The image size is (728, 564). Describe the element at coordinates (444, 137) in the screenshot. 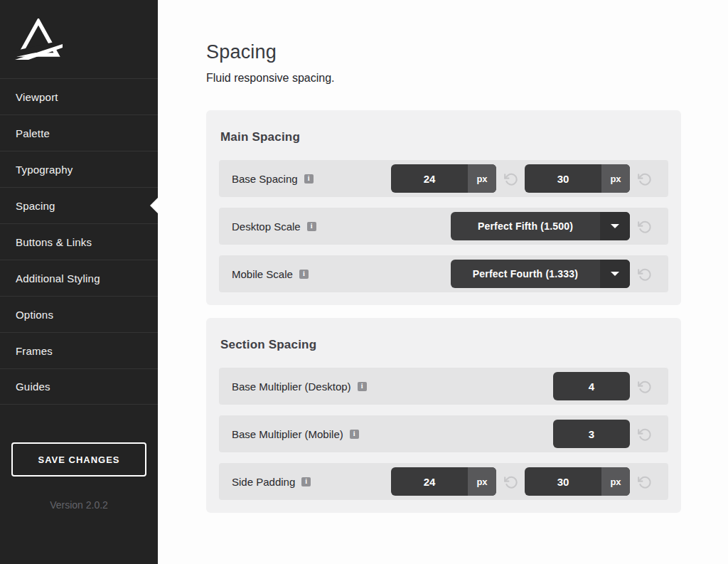

I see `card-title: Main Spacing` at that location.